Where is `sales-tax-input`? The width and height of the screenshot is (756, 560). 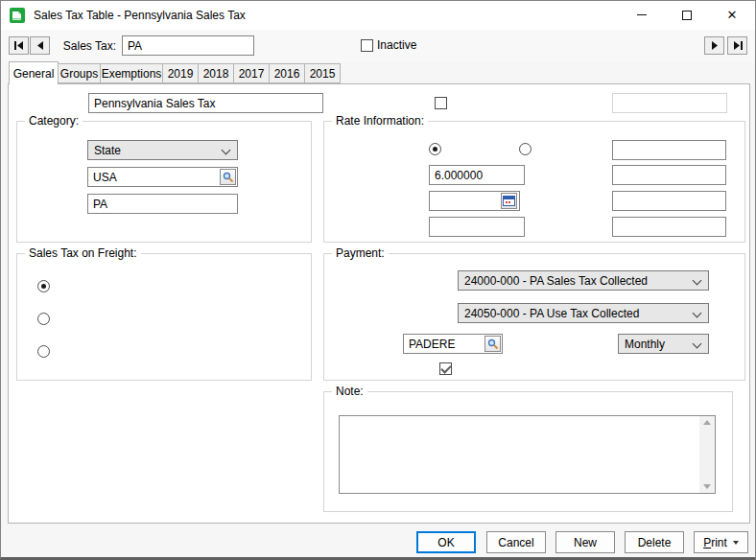 sales-tax-input is located at coordinates (188, 46).